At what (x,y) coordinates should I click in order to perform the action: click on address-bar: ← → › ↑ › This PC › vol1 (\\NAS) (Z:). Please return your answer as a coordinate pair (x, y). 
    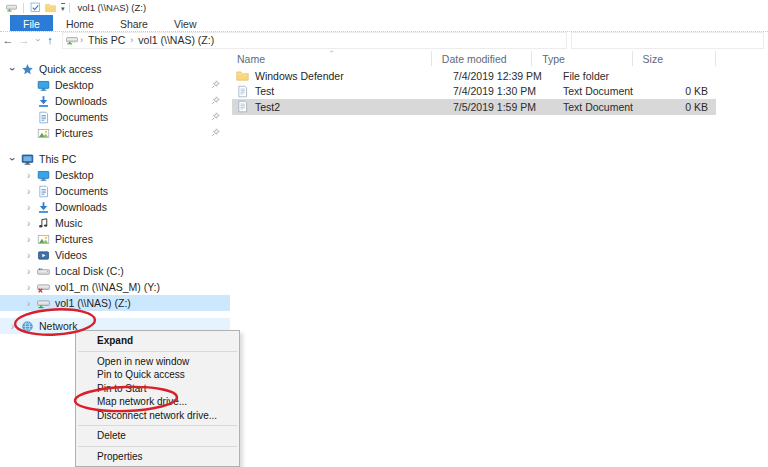
    Looking at the image, I should click on (384, 40).